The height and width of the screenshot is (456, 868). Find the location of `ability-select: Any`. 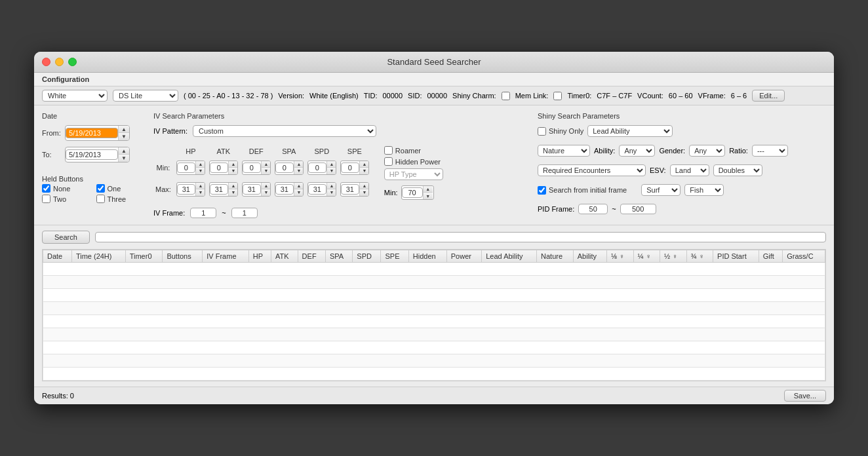

ability-select: Any is located at coordinates (637, 151).